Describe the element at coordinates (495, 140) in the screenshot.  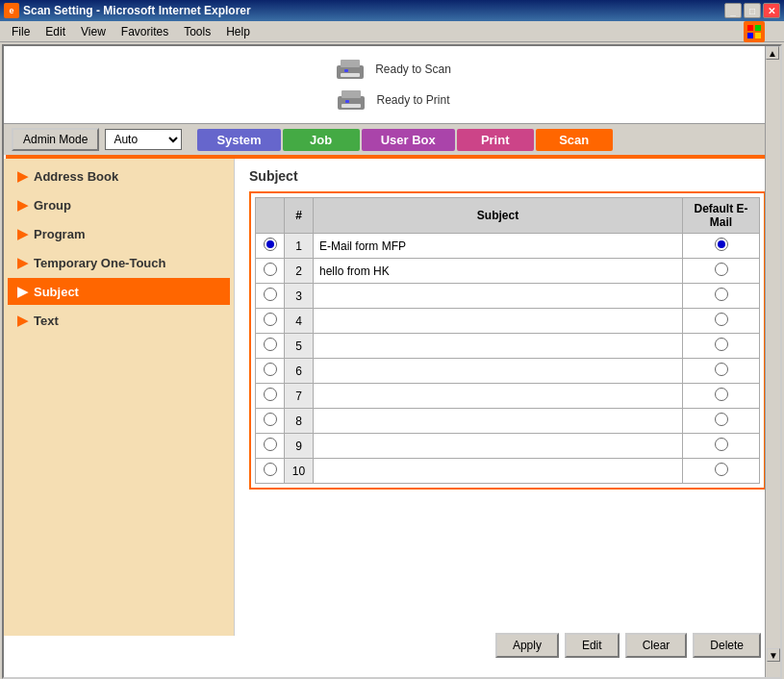
I see `tab-print: Print` at that location.